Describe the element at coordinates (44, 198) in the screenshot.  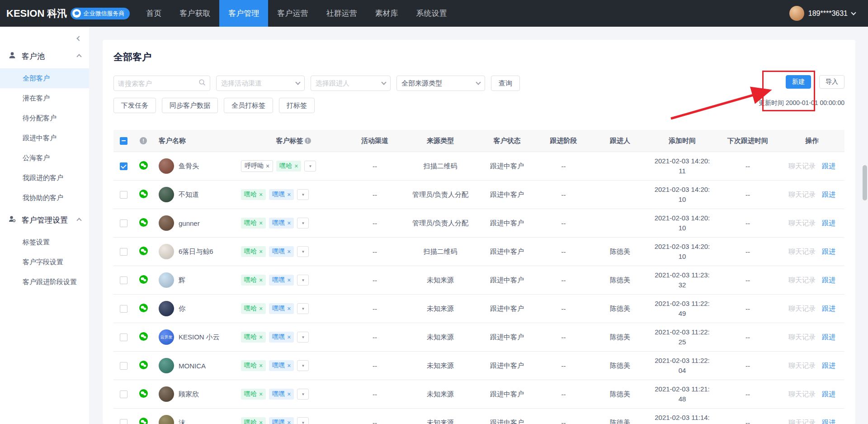
I see `sidebar-item-my-assisted-customers: 我协助的客户` at that location.